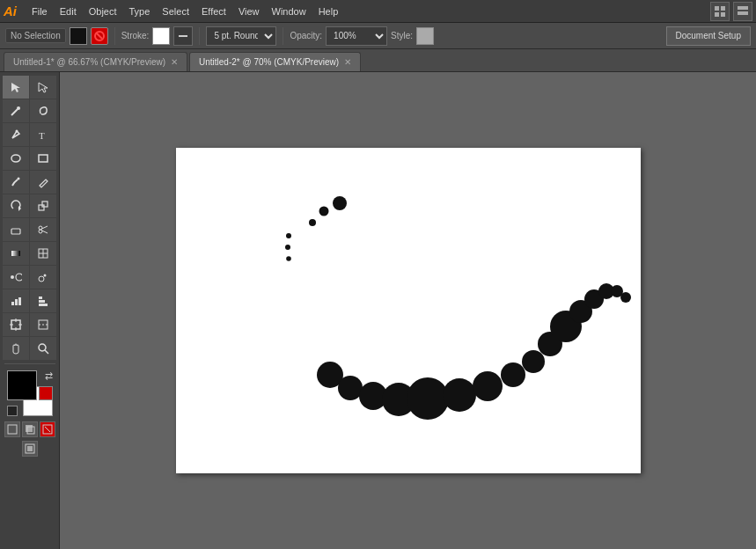 The width and height of the screenshot is (756, 549). I want to click on svg-text: T, so click(42, 135).